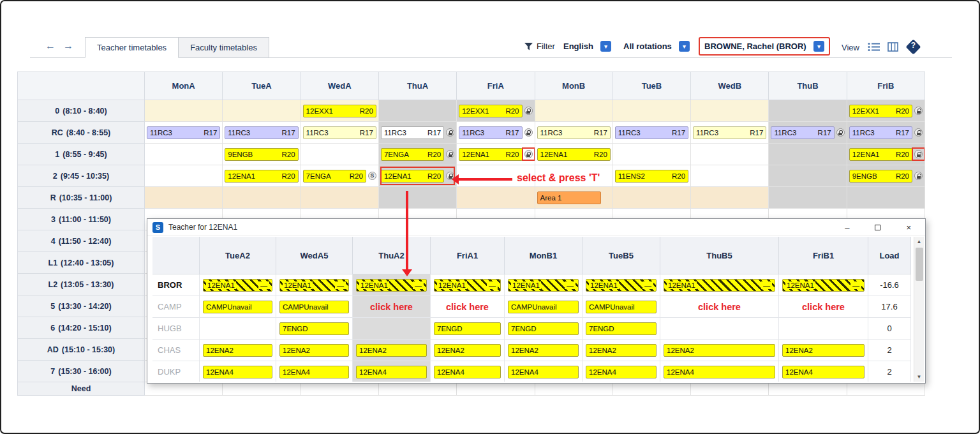 This screenshot has width=980, height=434. Describe the element at coordinates (496, 133) in the screenshot. I see `cell-FriA-RC: 11RC3R17` at that location.